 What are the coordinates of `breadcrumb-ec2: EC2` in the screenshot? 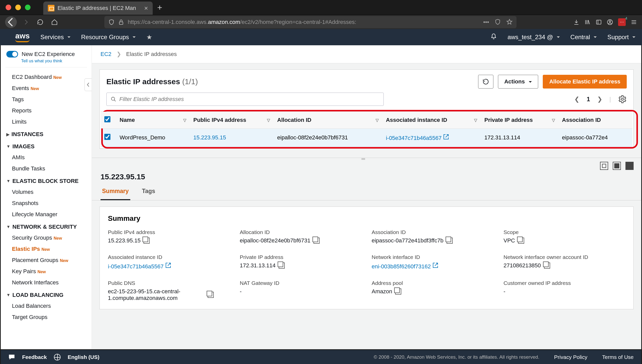 It's located at (106, 54).